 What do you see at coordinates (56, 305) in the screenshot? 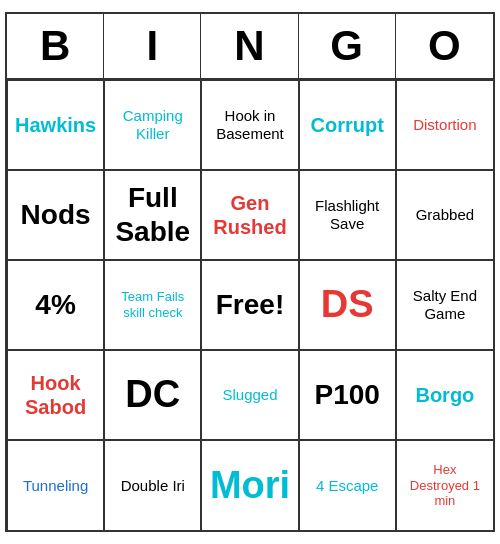
I see `cell-r3c1: 4%` at bounding box center [56, 305].